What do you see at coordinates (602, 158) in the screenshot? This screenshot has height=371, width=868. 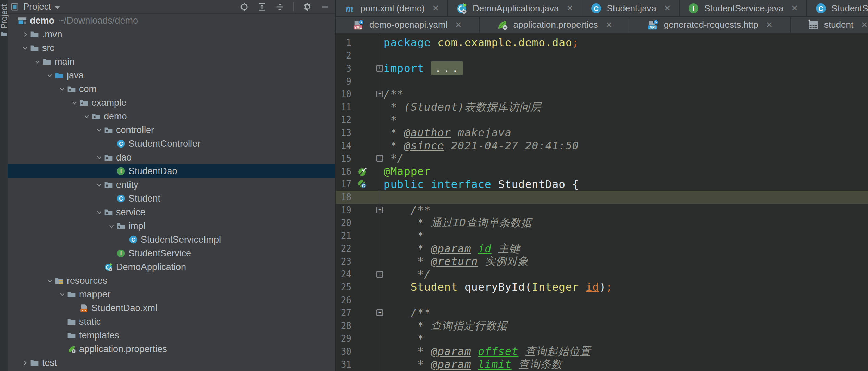 I see `editor-line-15: 15− */` at bounding box center [602, 158].